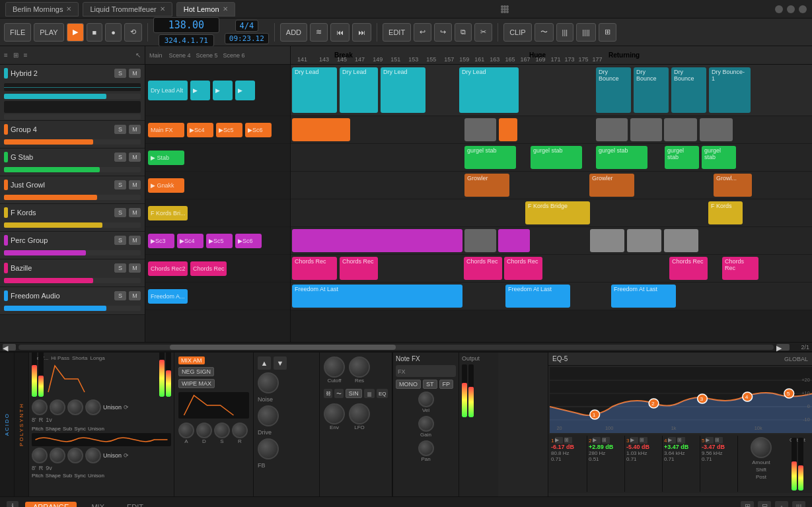 The image size is (812, 507). What do you see at coordinates (782, 504) in the screenshot?
I see `status-btn3: ↑` at bounding box center [782, 504].